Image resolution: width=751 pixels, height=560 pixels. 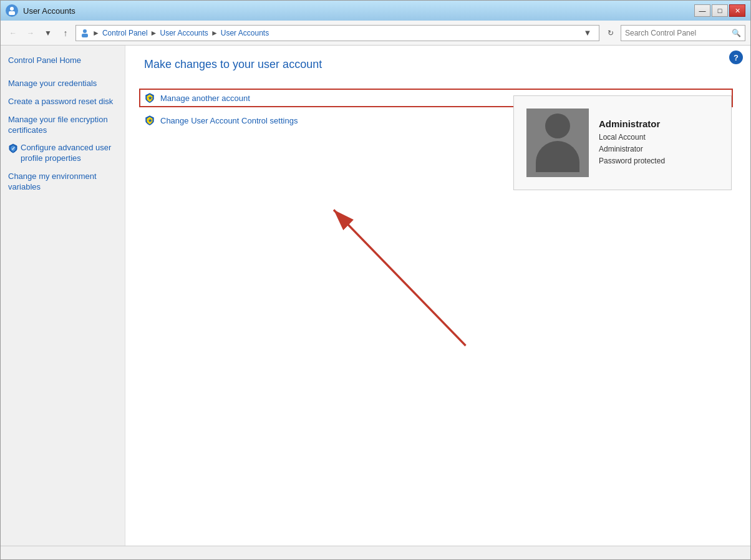 I want to click on breadcrumb-user-accounts-2: User Accounts, so click(x=245, y=33).